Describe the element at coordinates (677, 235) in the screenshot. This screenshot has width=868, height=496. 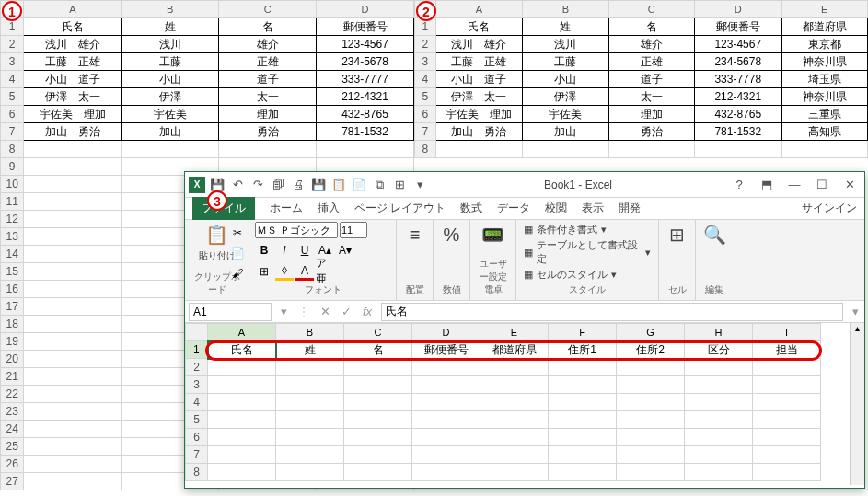
I see `cells-icon: ⊞` at that location.